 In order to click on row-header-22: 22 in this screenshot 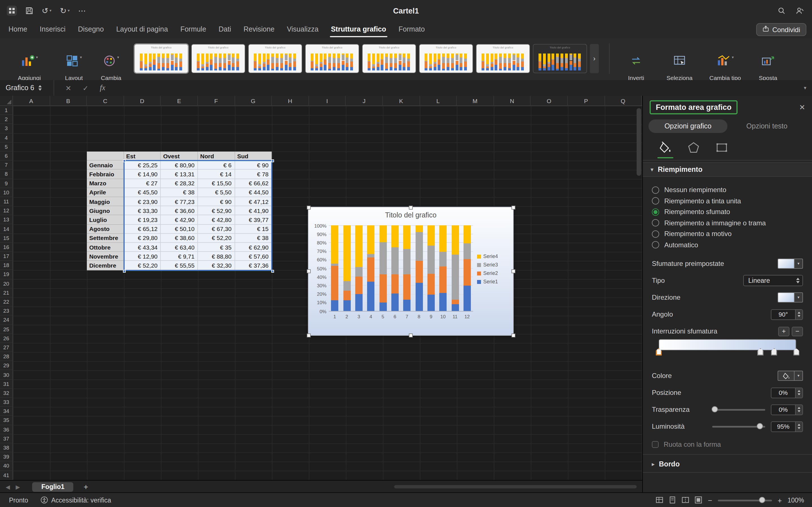, I will do `click(6, 302)`.